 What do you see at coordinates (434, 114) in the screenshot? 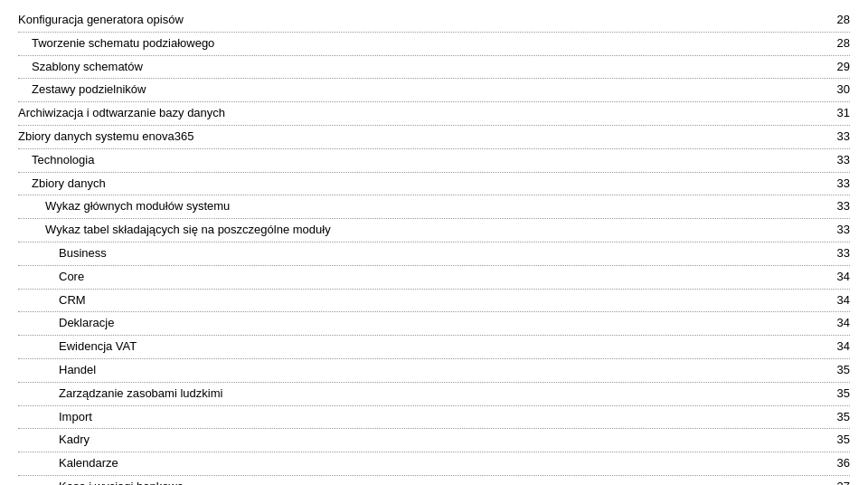
I see `toc-row: Archiwizacja i odtwarzanie bazy danych31` at bounding box center [434, 114].